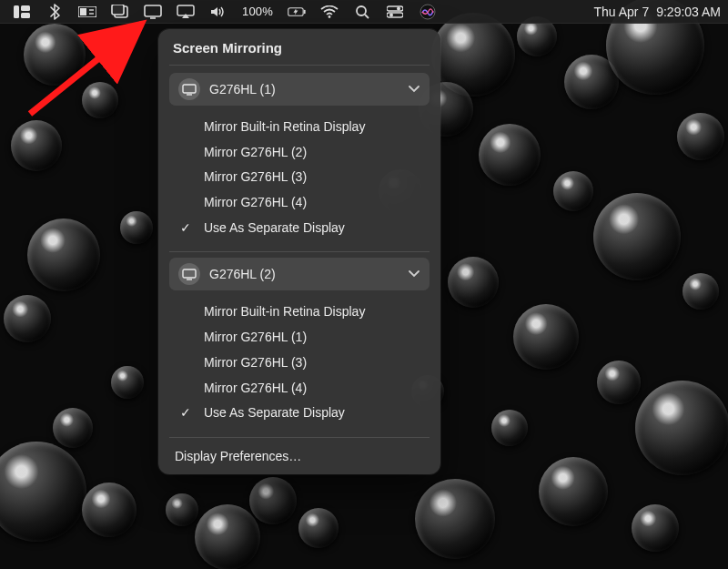  What do you see at coordinates (362, 12) in the screenshot?
I see `spotlight-icon` at bounding box center [362, 12].